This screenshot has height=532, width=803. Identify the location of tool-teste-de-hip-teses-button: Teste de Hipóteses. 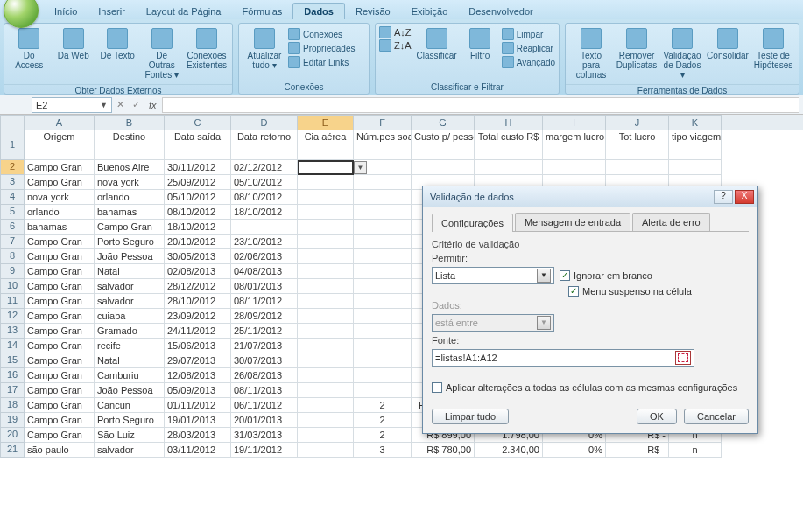
(773, 49).